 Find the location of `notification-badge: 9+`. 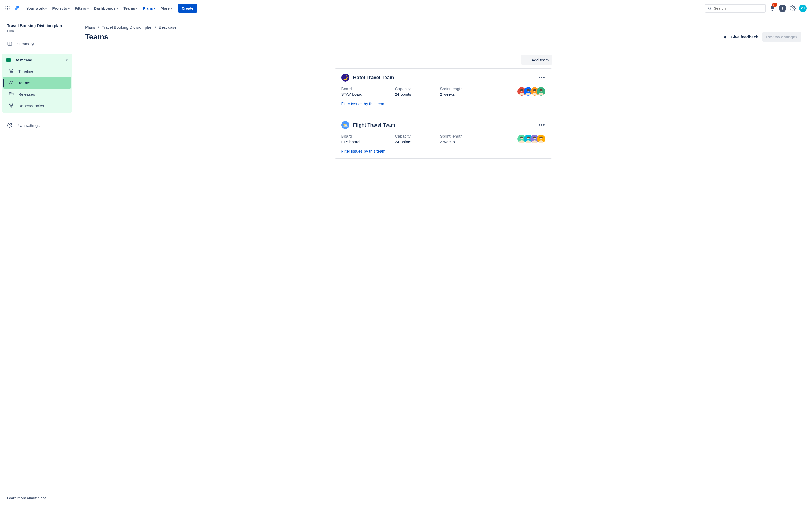

notification-badge: 9+ is located at coordinates (774, 5).